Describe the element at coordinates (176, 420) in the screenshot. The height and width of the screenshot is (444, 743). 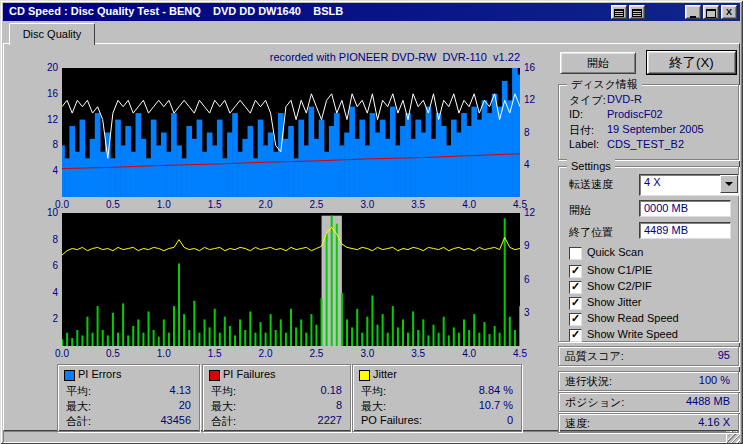
I see `pi-errors-total-value: 43456` at that location.